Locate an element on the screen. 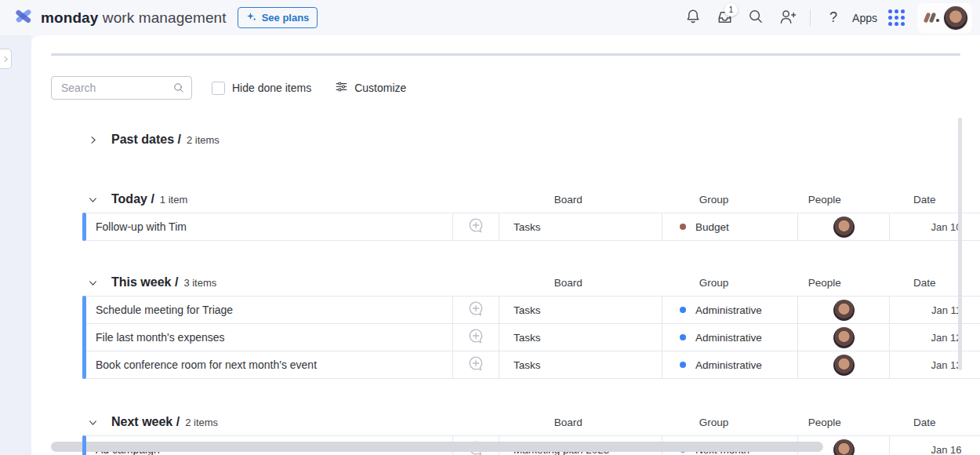 The height and width of the screenshot is (455, 980). section-past-dates: Past dates / 2 items is located at coordinates (516, 140).